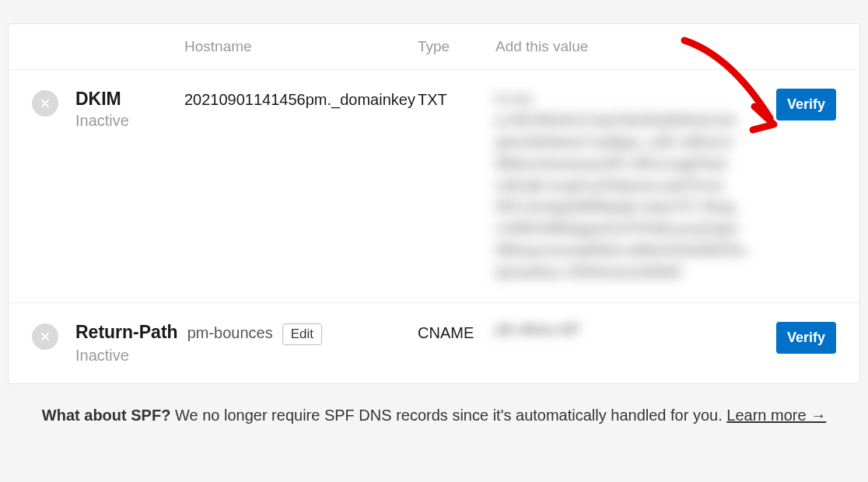 This screenshot has width=868, height=482. Describe the element at coordinates (457, 100) in the screenshot. I see `type-value: TXT` at that location.